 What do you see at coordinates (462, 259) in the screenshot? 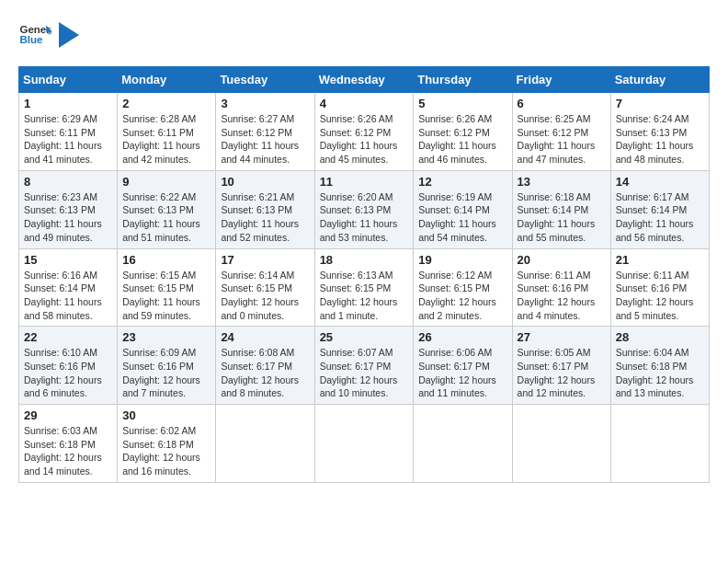
I see `day-number: 19` at bounding box center [462, 259].